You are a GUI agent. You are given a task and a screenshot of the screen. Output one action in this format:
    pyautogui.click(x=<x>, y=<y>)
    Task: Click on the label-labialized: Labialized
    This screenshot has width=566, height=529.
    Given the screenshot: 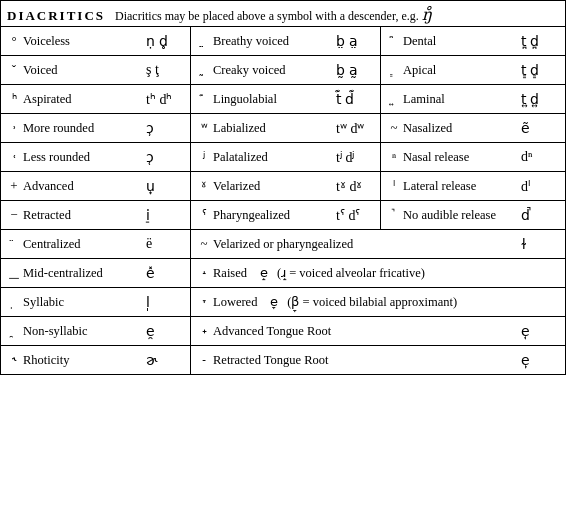 What is the action you would take?
    pyautogui.click(x=274, y=128)
    